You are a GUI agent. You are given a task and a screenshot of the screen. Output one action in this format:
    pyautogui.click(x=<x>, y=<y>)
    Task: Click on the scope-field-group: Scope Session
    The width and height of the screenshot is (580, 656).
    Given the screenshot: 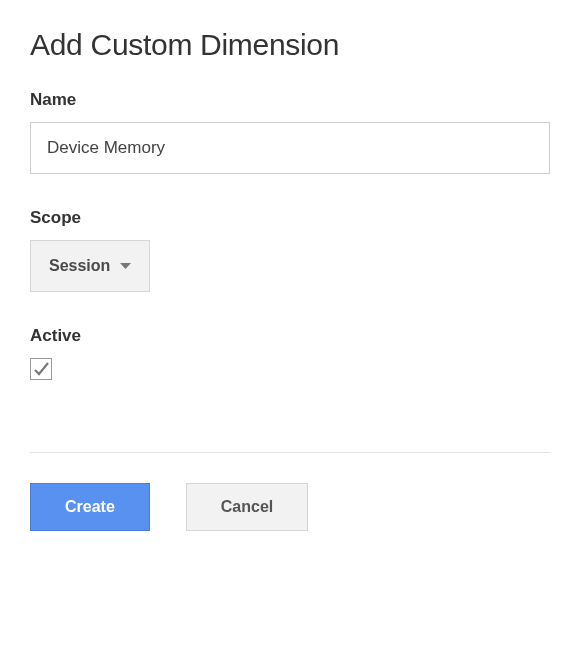 What is the action you would take?
    pyautogui.click(x=290, y=250)
    